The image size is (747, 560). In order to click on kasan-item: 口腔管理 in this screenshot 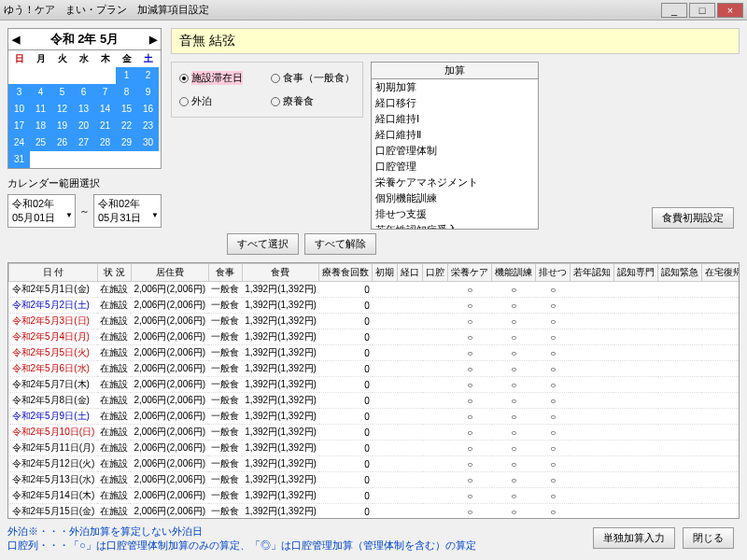, I will do `click(455, 166)`.